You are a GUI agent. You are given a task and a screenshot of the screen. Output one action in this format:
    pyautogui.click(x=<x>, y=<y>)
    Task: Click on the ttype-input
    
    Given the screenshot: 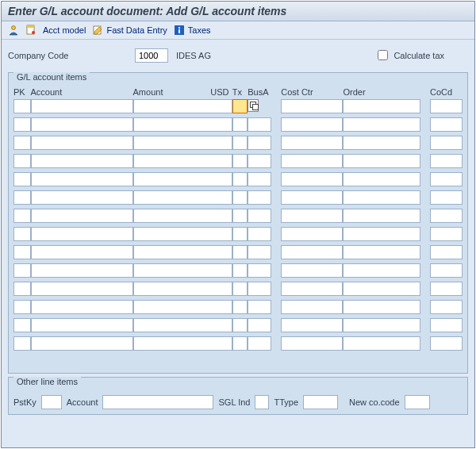 What is the action you would take?
    pyautogui.click(x=321, y=402)
    